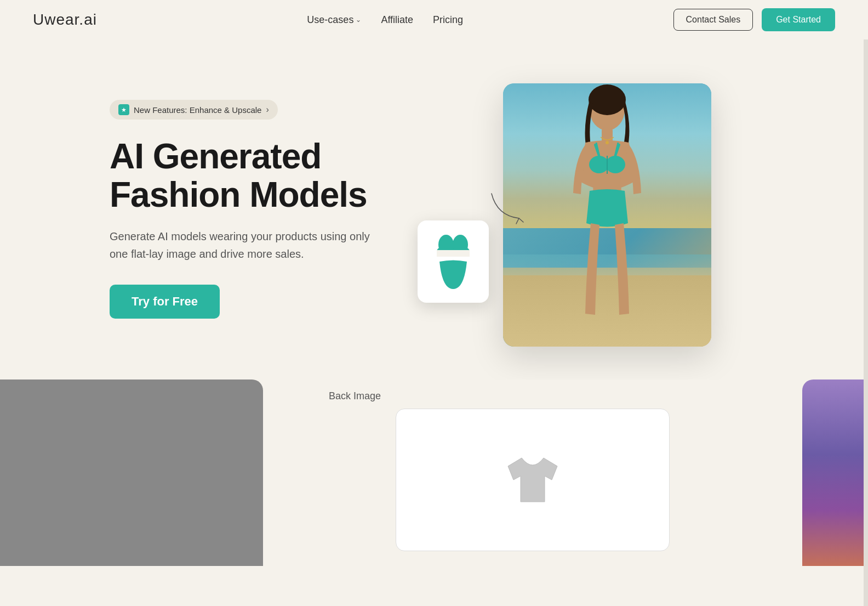 The width and height of the screenshot is (868, 606). Describe the element at coordinates (397, 20) in the screenshot. I see `nav-affiliate: Affiliate` at that location.